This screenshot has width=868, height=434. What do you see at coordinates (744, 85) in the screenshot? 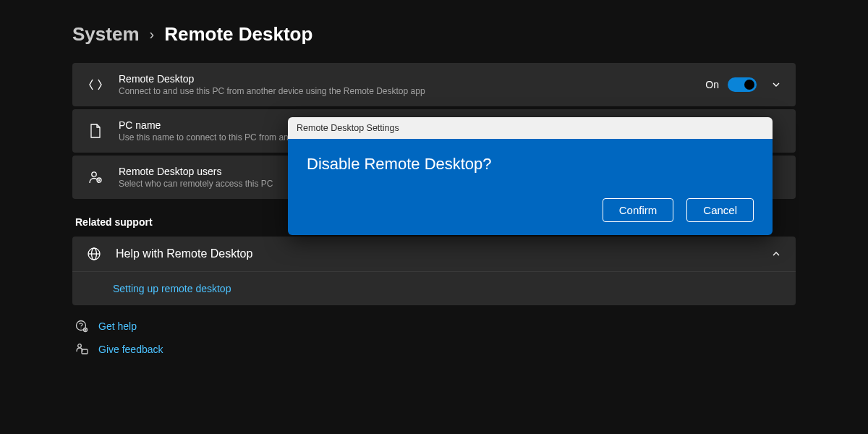
I see `toggle-holder: On` at bounding box center [744, 85].